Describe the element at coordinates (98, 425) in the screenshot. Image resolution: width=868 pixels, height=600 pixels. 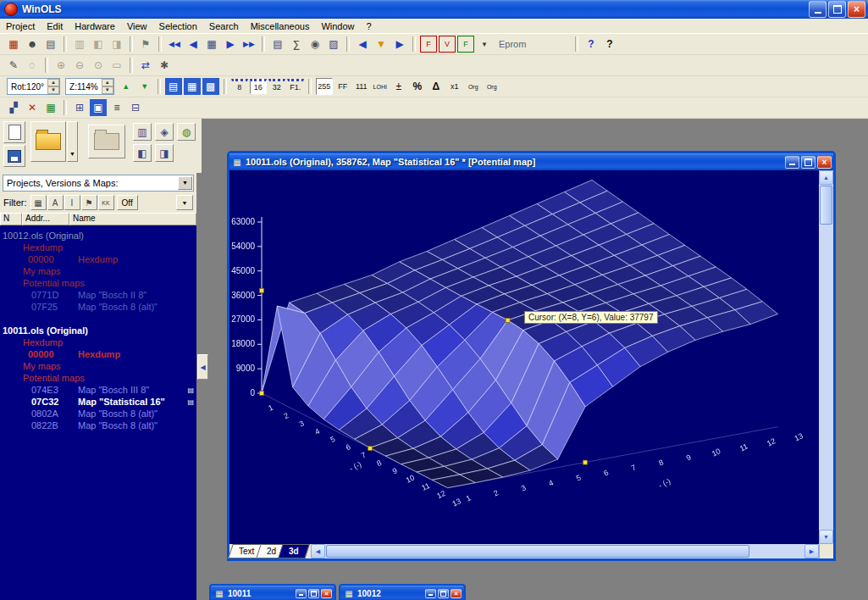
I see `tree-row: 0822BMap "Bosch 8 (alt)"` at that location.